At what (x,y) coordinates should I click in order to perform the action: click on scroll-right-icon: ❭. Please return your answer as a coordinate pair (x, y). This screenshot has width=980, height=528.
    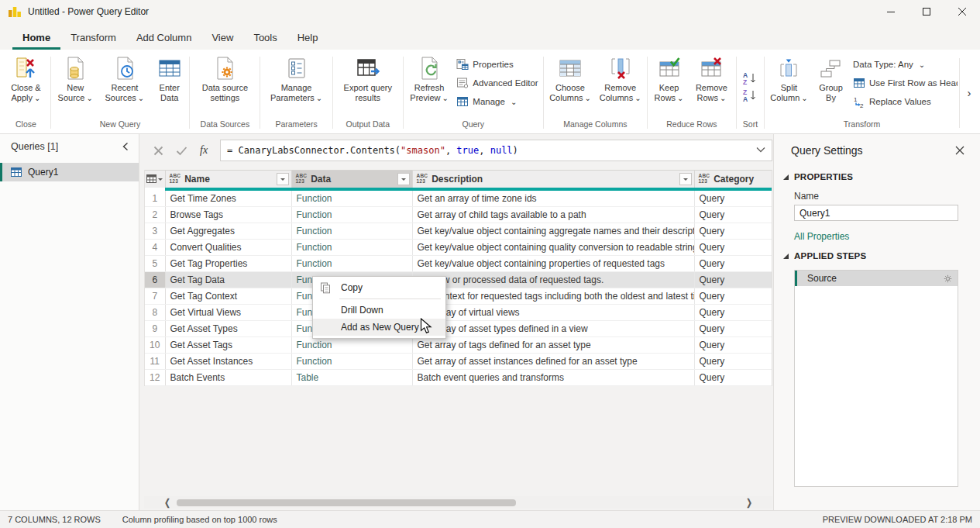
    Looking at the image, I should click on (749, 502).